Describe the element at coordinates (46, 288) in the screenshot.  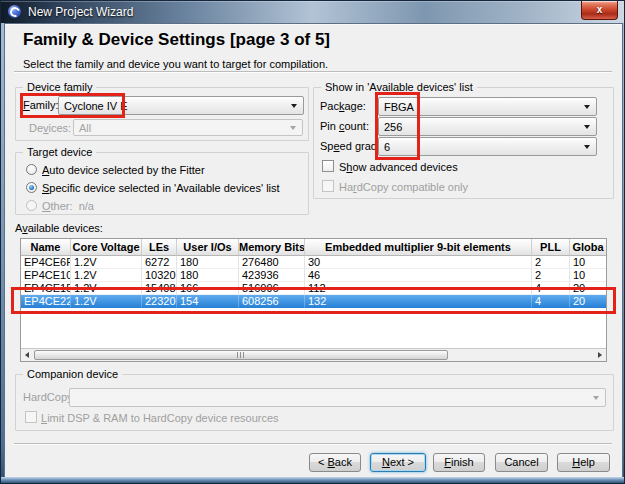
I see `cell-name: EP4CE15F17C6` at that location.